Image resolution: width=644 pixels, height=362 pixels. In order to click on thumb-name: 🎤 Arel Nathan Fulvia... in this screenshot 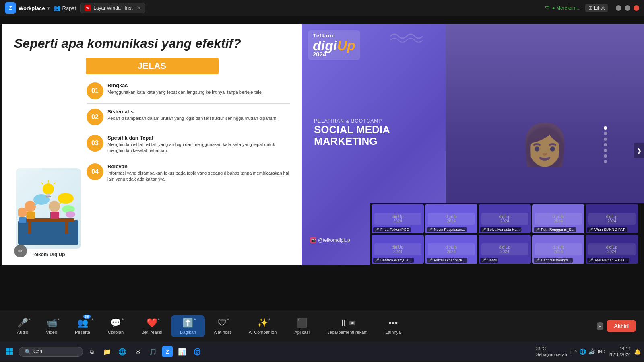, I will do `click(608, 260)`.